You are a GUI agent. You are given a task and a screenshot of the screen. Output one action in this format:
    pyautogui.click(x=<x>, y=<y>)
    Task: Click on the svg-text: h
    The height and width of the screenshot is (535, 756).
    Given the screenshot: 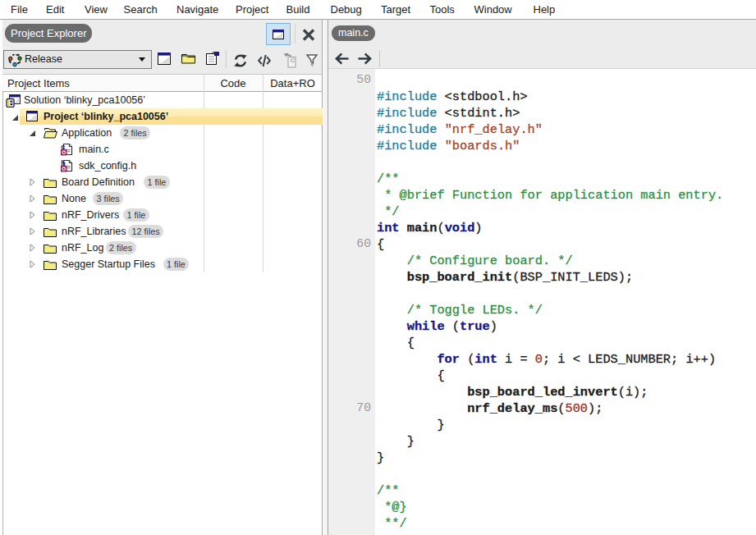 What is the action you would take?
    pyautogui.click(x=63, y=163)
    